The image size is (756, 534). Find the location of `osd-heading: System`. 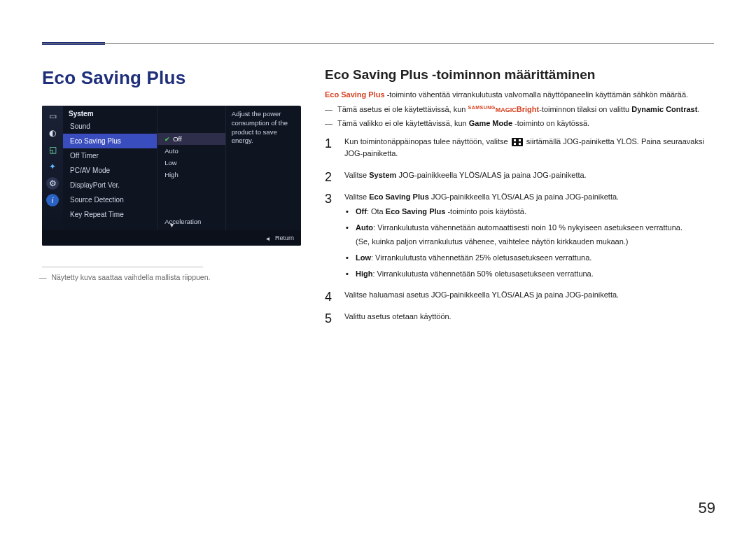

osd-heading: System is located at coordinates (110, 112).